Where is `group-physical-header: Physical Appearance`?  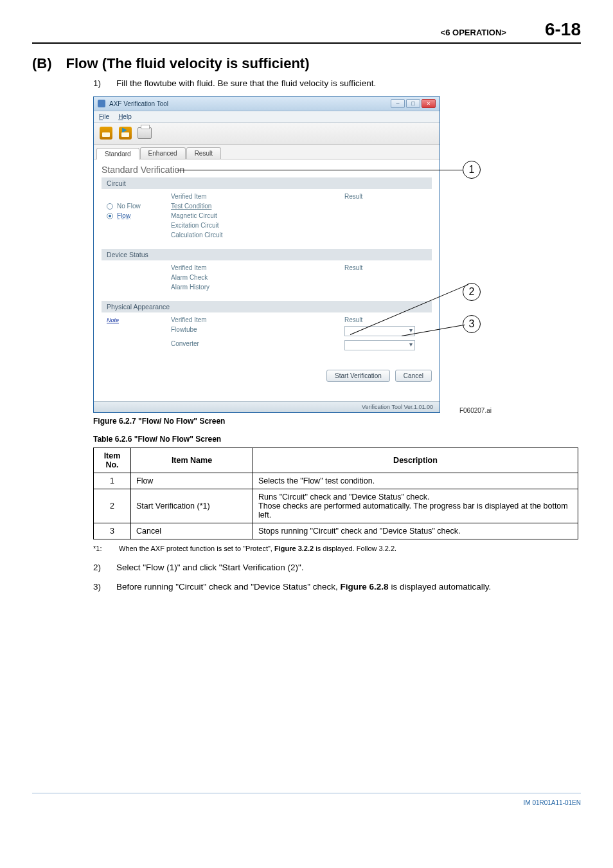 group-physical-header: Physical Appearance is located at coordinates (267, 307).